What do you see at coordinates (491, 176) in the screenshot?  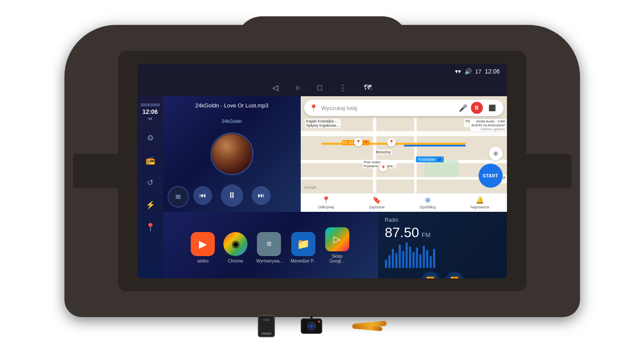 I see `map-start-button: START` at bounding box center [491, 176].